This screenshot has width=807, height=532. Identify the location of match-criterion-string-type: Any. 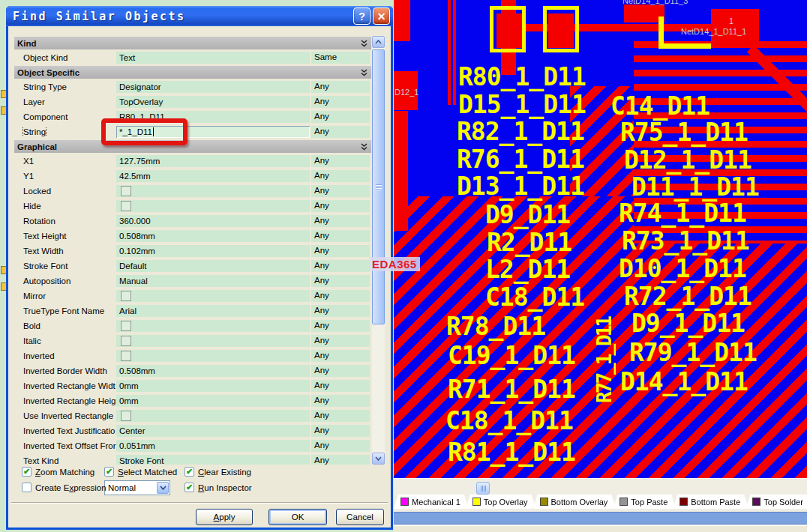
(340, 87).